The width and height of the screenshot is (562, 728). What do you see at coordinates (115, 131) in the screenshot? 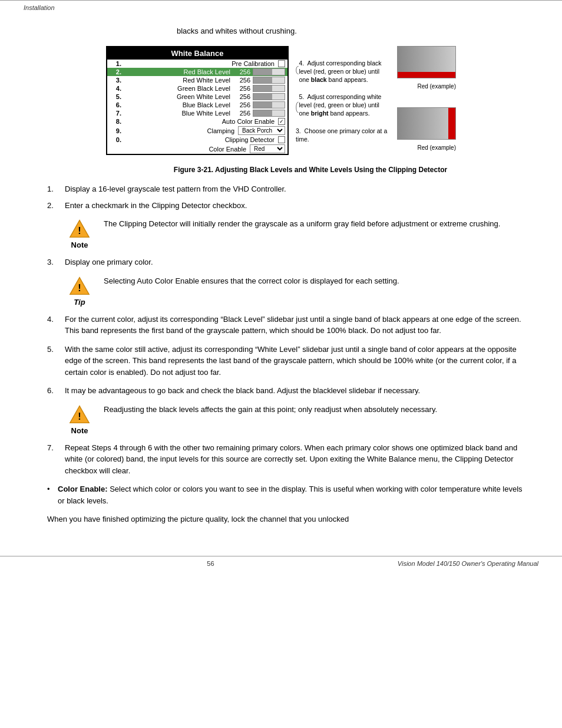
I see `wb-num-9: 9.` at bounding box center [115, 131].